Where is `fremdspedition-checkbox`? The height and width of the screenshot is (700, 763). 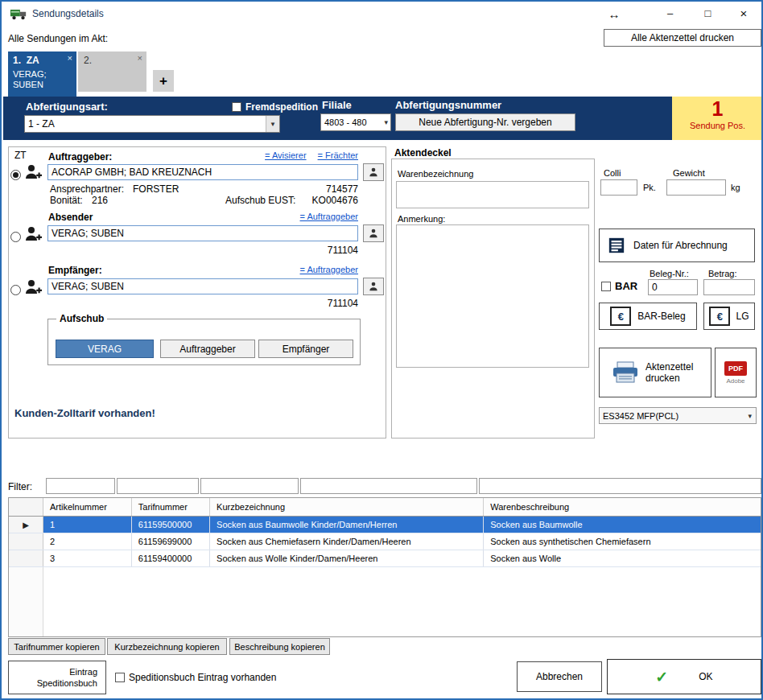 fremdspedition-checkbox is located at coordinates (237, 107).